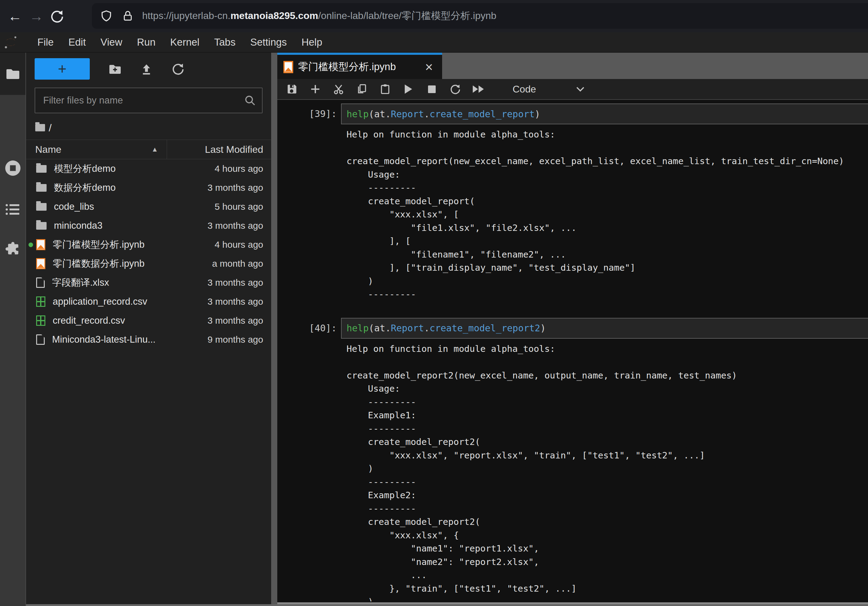 This screenshot has width=868, height=606. Describe the element at coordinates (580, 89) in the screenshot. I see `chevron-down-icon` at that location.